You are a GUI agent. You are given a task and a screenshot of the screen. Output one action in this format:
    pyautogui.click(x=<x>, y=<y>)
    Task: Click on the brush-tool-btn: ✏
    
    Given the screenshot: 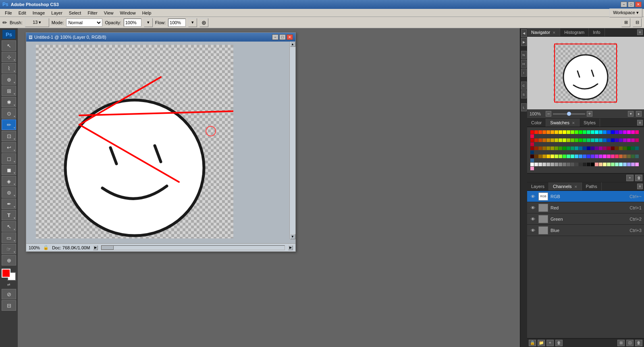 What is the action you would take?
    pyautogui.click(x=9, y=125)
    